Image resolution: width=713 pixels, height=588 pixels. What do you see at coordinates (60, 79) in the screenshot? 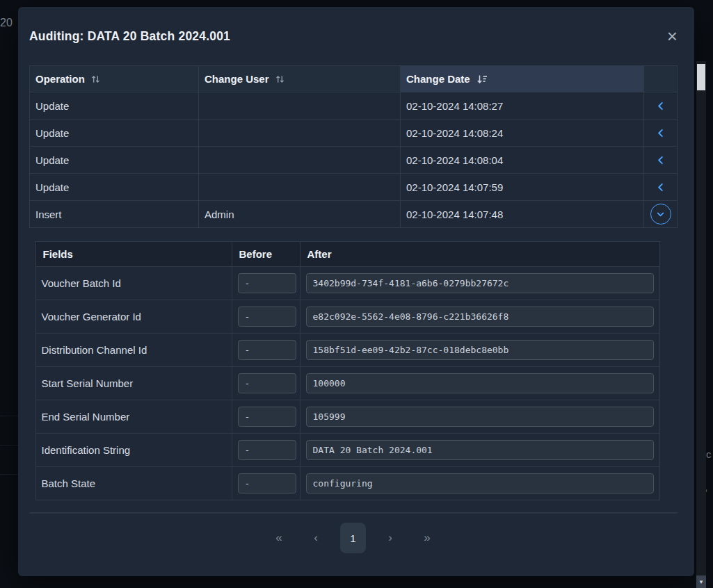
I see `column-label: Operation` at bounding box center [60, 79].